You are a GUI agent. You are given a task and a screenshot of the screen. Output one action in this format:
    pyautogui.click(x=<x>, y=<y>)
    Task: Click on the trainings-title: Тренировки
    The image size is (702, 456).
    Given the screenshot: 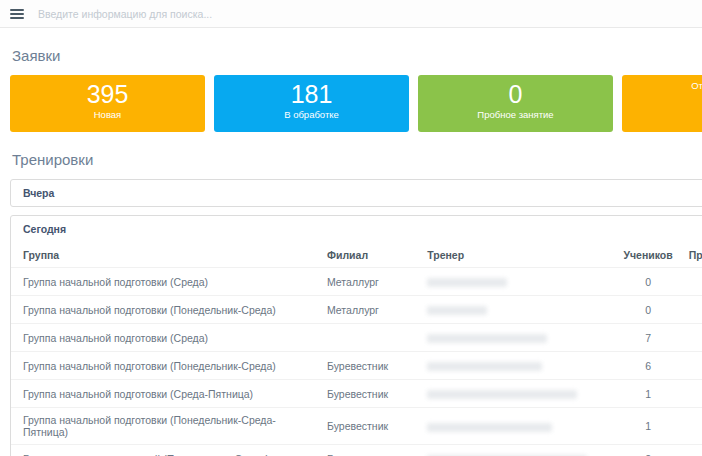 What is the action you would take?
    pyautogui.click(x=357, y=160)
    